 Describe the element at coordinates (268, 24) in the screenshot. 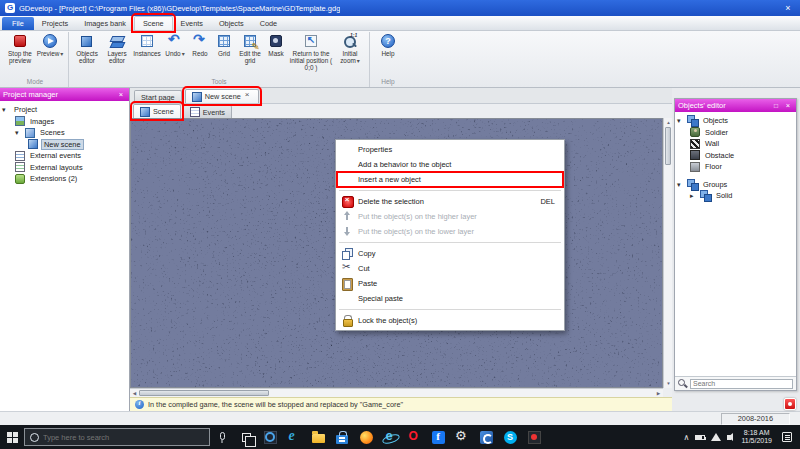

I see `ribbon-tab-code: Code` at that location.